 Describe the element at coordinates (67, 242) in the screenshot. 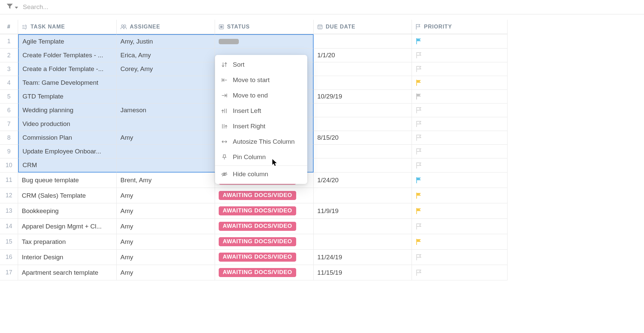

I see `task-name-cell: Tax preparation` at that location.